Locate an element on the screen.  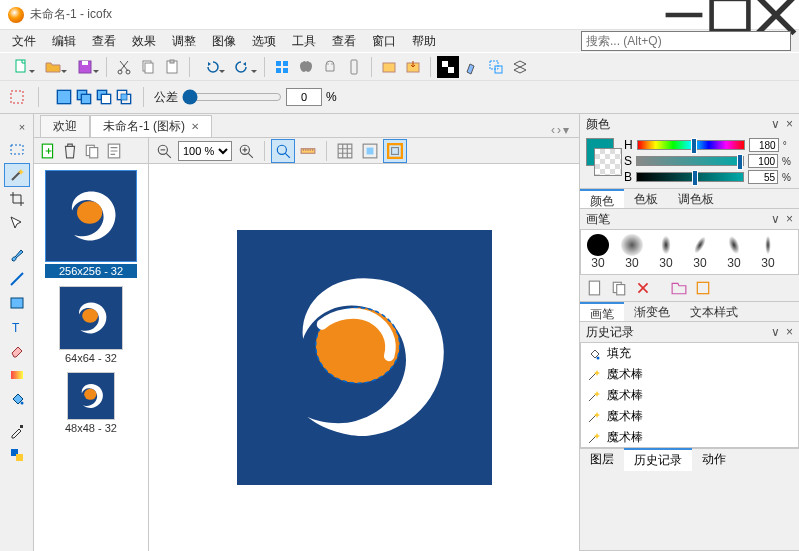
h-slider is located at coordinates (691, 145).